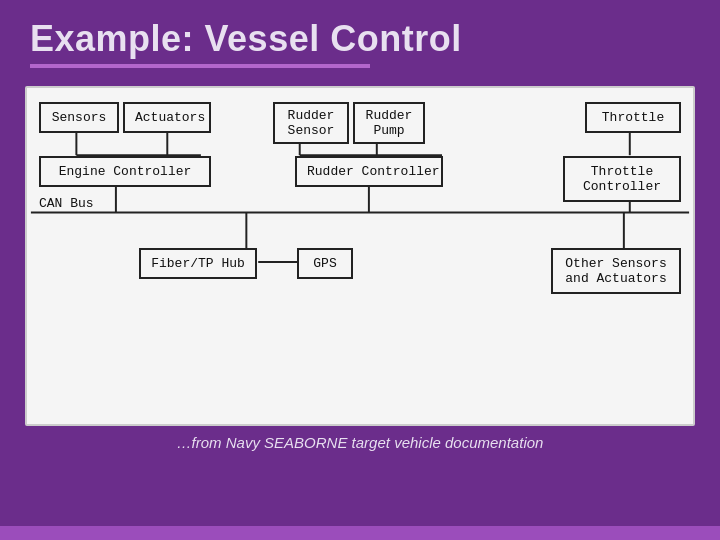 This screenshot has width=720, height=540. What do you see at coordinates (389, 123) in the screenshot?
I see `box-rudder-pump: RudderPump` at bounding box center [389, 123].